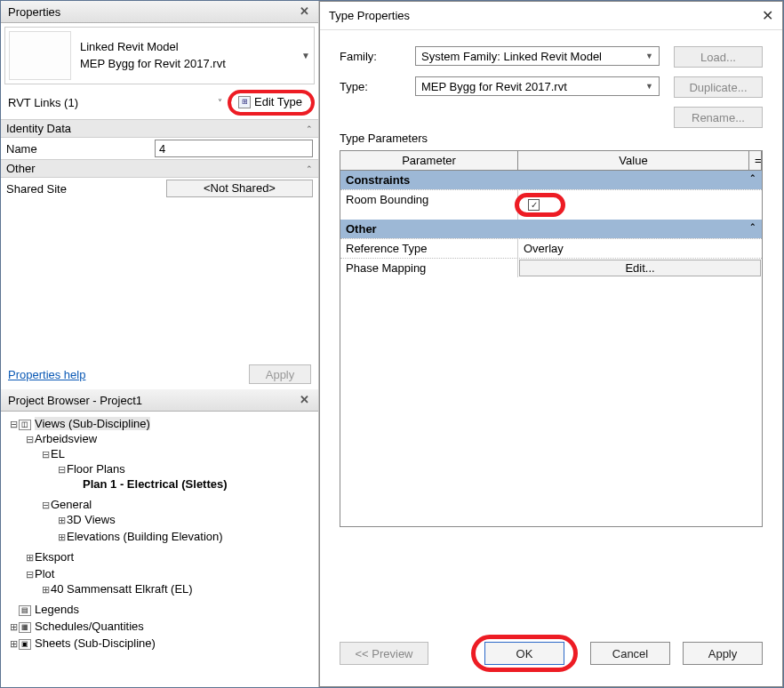 The height and width of the screenshot is (688, 784). What do you see at coordinates (630, 653) in the screenshot?
I see `cancel-button: Cancel` at bounding box center [630, 653].